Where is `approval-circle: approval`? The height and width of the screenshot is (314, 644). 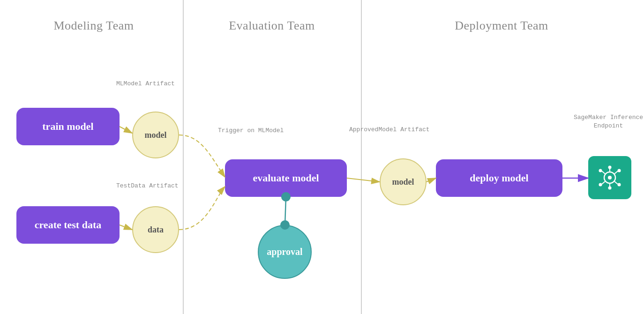 approval-circle: approval is located at coordinates (285, 252).